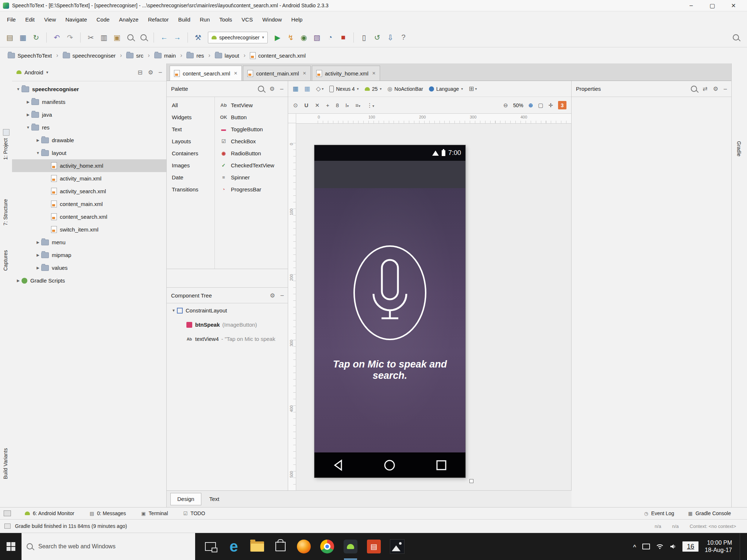 Image resolution: width=747 pixels, height=560 pixels. Describe the element at coordinates (89, 255) in the screenshot. I see `tree-item-mipmap: ▶mipmap` at that location.